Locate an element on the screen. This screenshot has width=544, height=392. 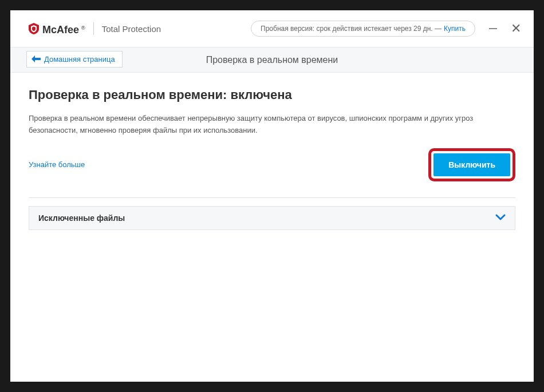
shield-icon is located at coordinates (34, 29).